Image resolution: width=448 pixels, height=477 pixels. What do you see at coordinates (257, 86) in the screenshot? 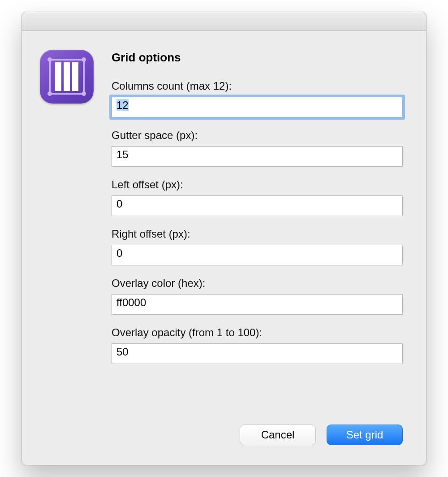
I see `columns-count-label: Columns count (max 12):` at bounding box center [257, 86].